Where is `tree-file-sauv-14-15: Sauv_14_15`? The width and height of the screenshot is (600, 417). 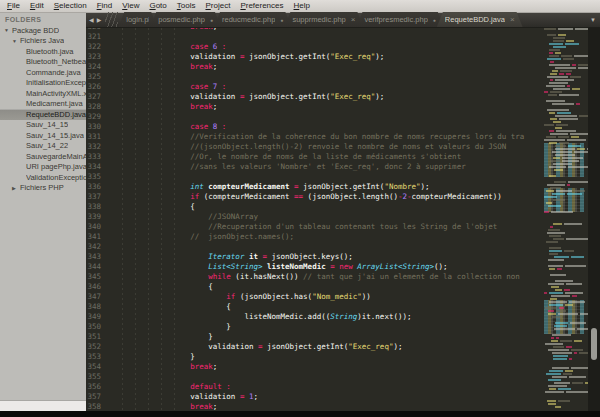 tree-file-sauv-14-15: Sauv_14_15 is located at coordinates (43, 126).